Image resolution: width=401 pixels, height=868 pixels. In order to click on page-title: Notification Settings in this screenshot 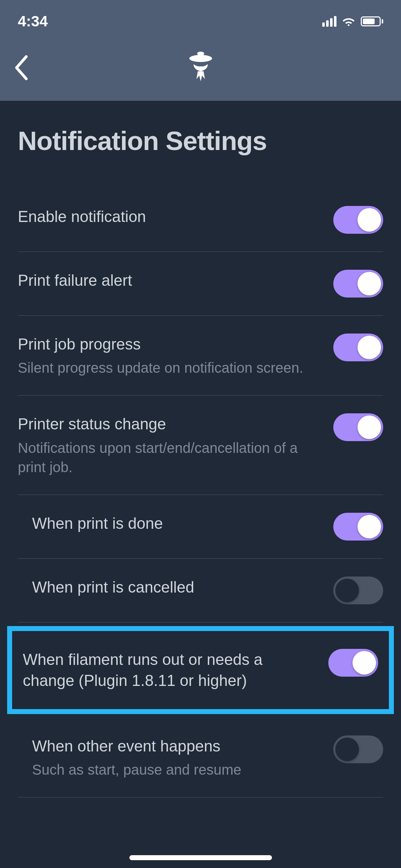, I will do `click(200, 141)`.